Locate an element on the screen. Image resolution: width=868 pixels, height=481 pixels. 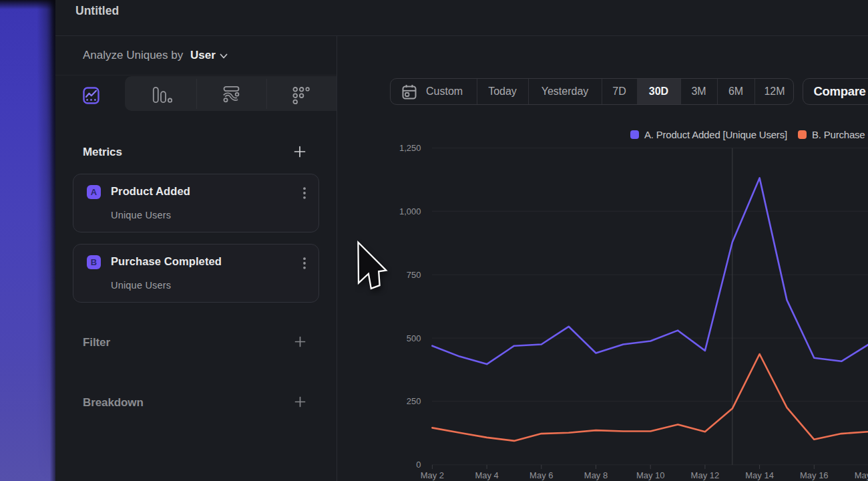
svg-text: 250 is located at coordinates (414, 401).